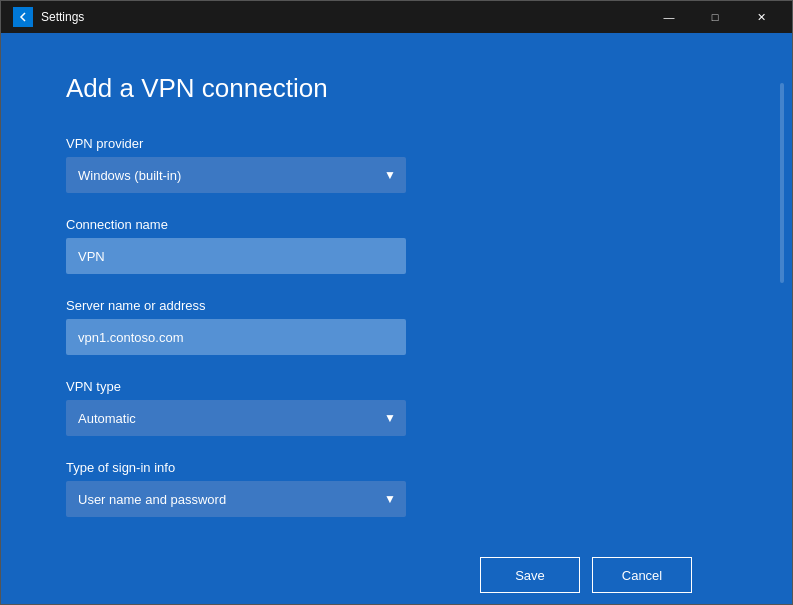 This screenshot has width=793, height=605. What do you see at coordinates (396, 17) in the screenshot?
I see `title-bar: Settings — □ ✕` at bounding box center [396, 17].